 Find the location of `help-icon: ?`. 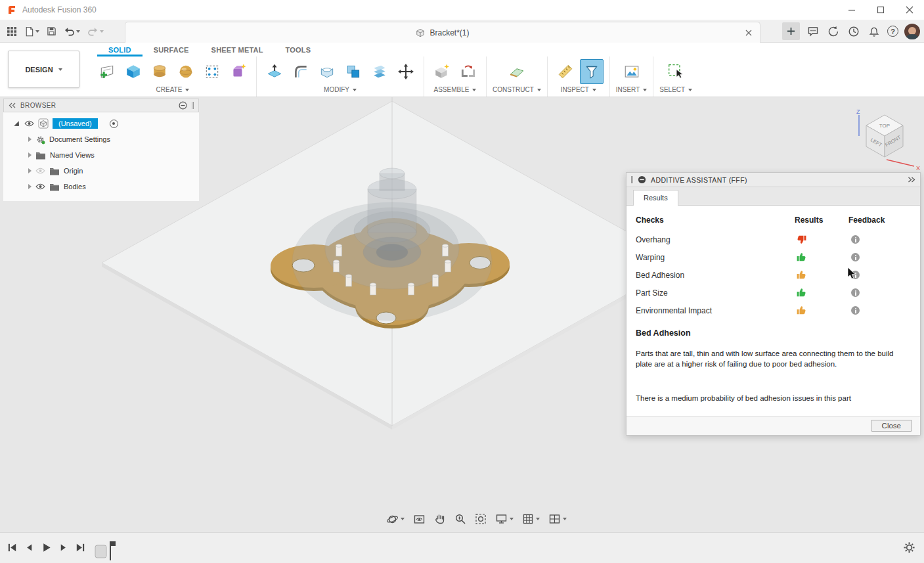

help-icon: ? is located at coordinates (893, 32).